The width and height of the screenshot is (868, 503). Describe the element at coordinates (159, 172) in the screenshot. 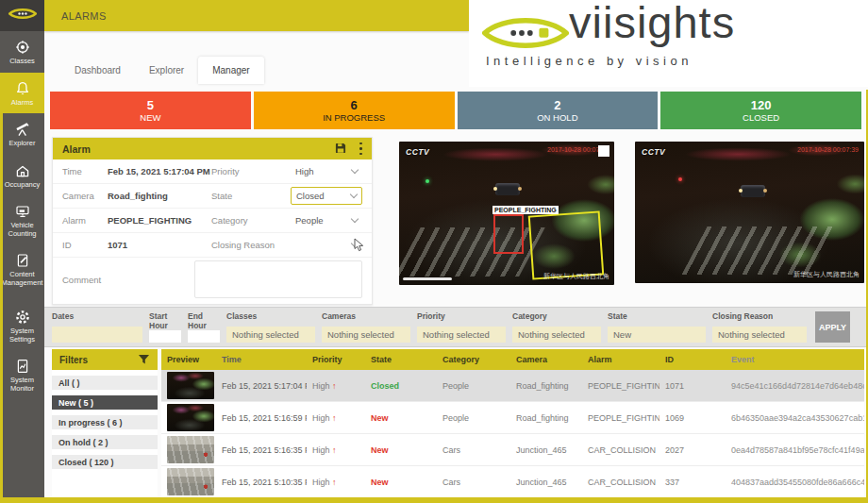

I see `alarm-time-value: Feb 15, 2021 5:17:04 PM` at that location.